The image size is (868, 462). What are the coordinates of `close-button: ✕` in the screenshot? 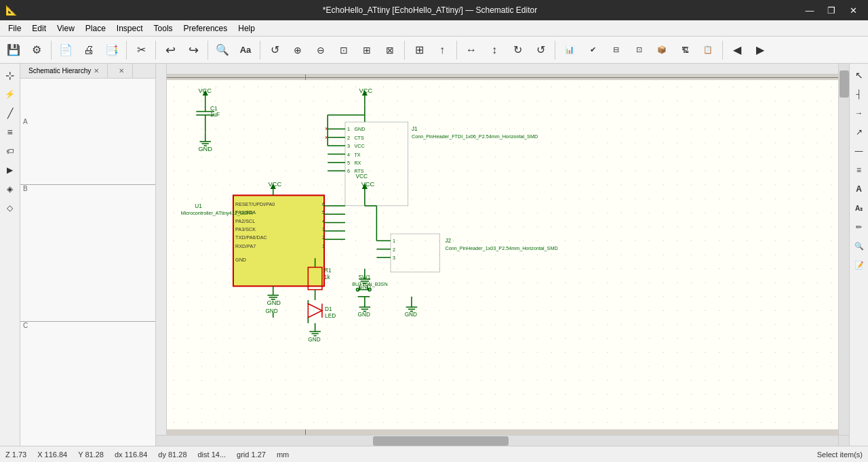 It's located at (853, 10).